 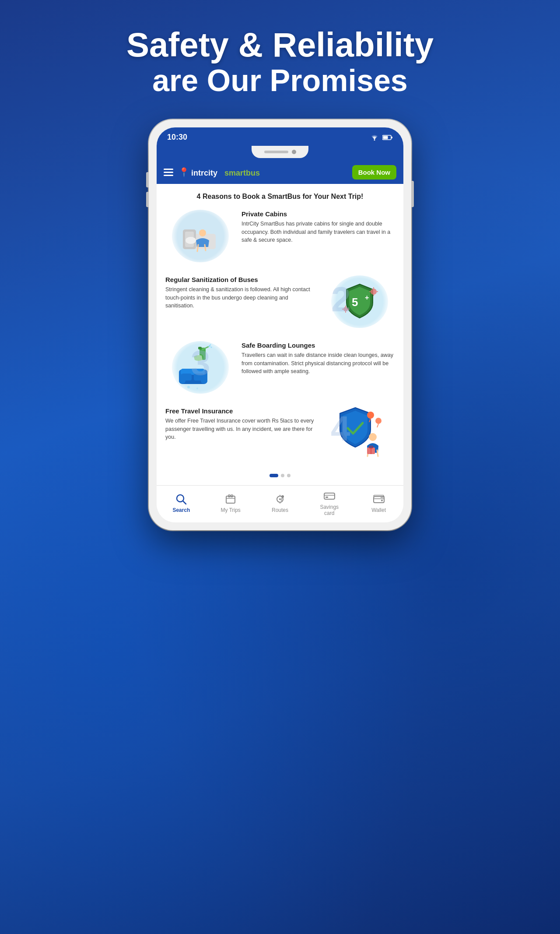 I want to click on bottom-navigation: Search My Trips, so click(x=280, y=504).